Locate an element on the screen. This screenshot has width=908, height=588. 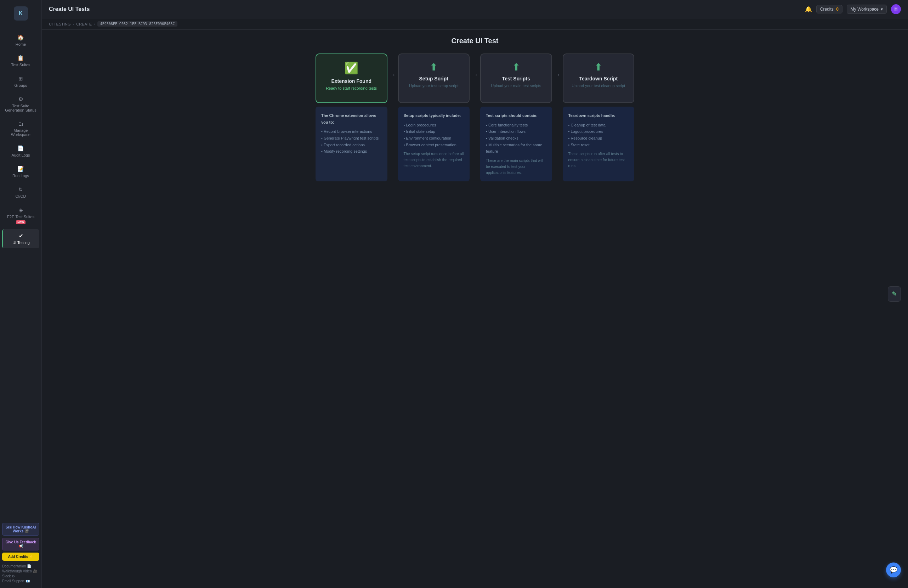
step-card-title: Setup Script is located at coordinates (434, 79).